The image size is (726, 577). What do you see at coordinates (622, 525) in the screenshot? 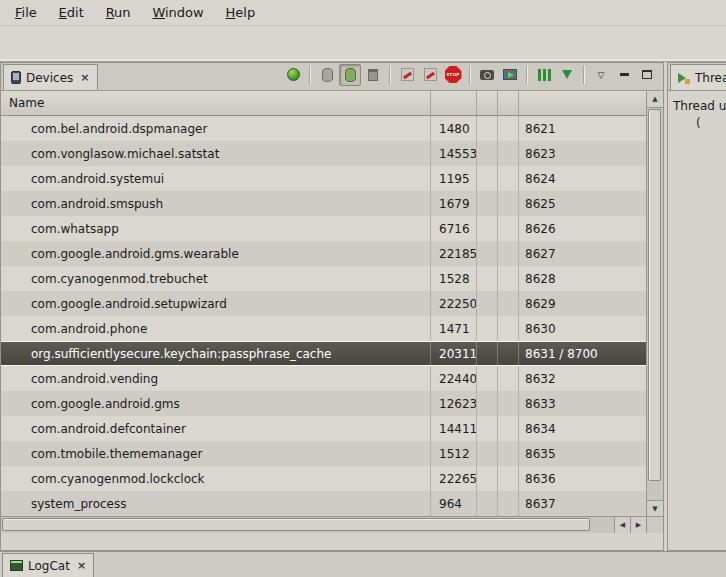
I see `scroll-left-button: ◀` at bounding box center [622, 525].